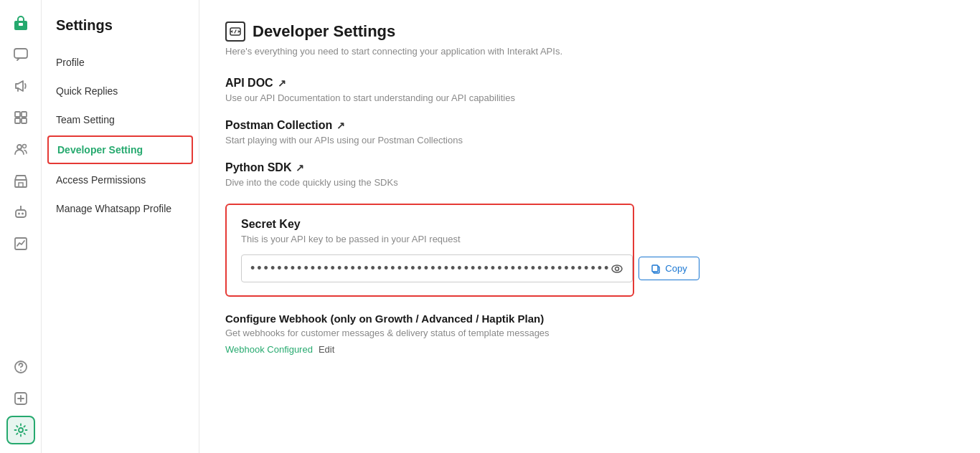 This screenshot has height=453, width=980. What do you see at coordinates (430, 250) in the screenshot?
I see `secret-key-box: Secret Key This is your API key to be pa…` at bounding box center [430, 250].